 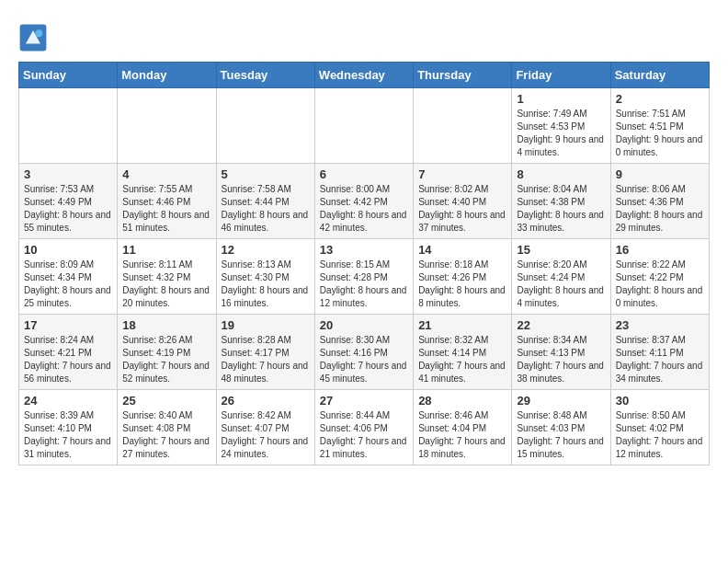 What do you see at coordinates (364, 428) in the screenshot?
I see `calendar-cell: 27Sunrise: 8:44 AM Sunset: 4:06 PM Dayli…` at bounding box center [364, 428].